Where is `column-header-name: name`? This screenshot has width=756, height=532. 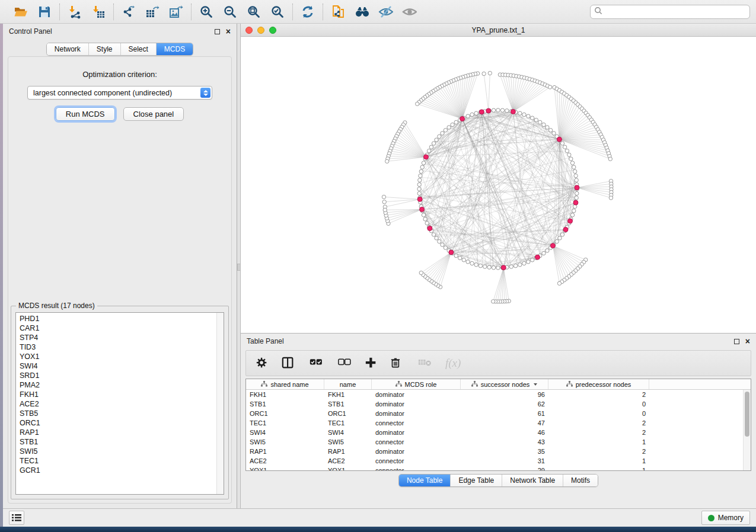 column-header-name: name is located at coordinates (348, 384).